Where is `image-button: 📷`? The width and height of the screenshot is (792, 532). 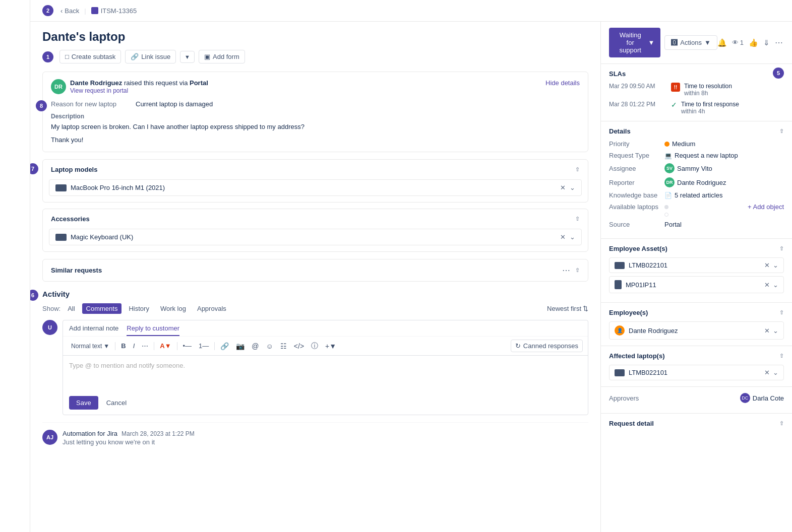
image-button: 📷 is located at coordinates (240, 346).